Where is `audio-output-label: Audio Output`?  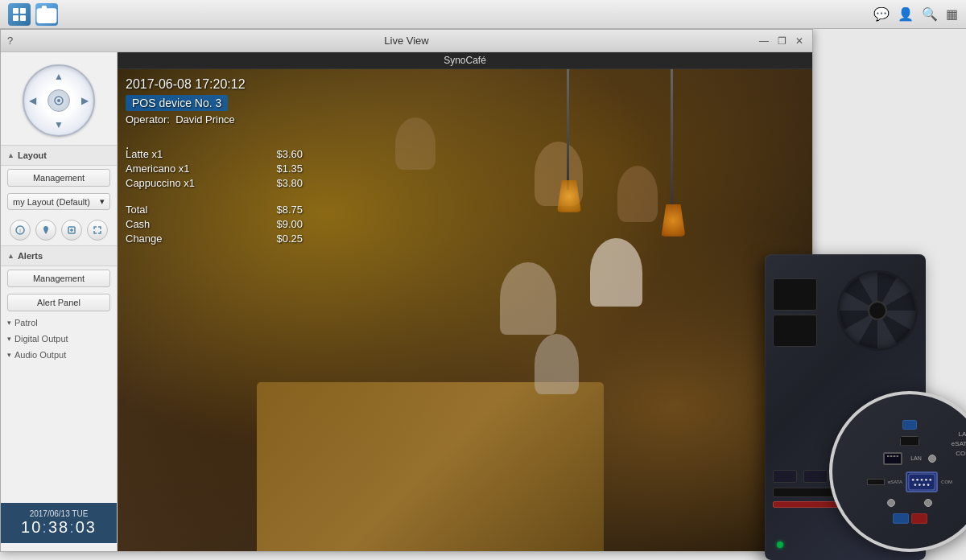
audio-output-label: Audio Output is located at coordinates (40, 355).